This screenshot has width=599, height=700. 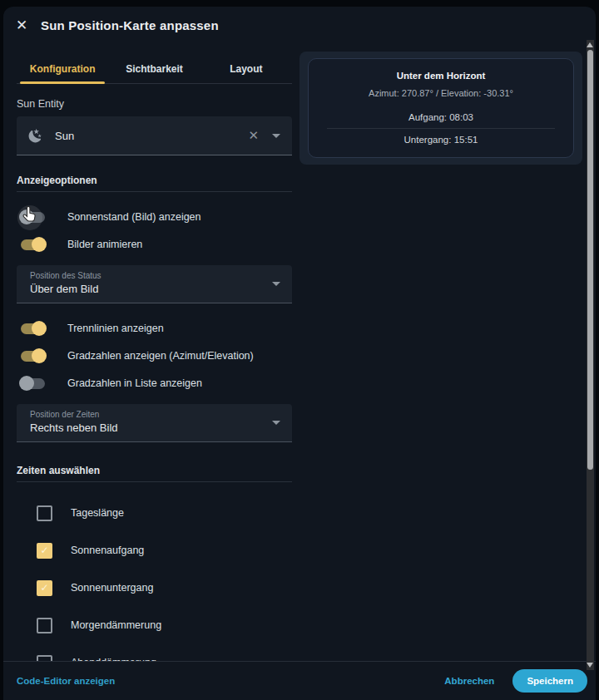 I want to click on dialog-header: ✕ Sun Position-Karte anpassen, so click(x=300, y=25).